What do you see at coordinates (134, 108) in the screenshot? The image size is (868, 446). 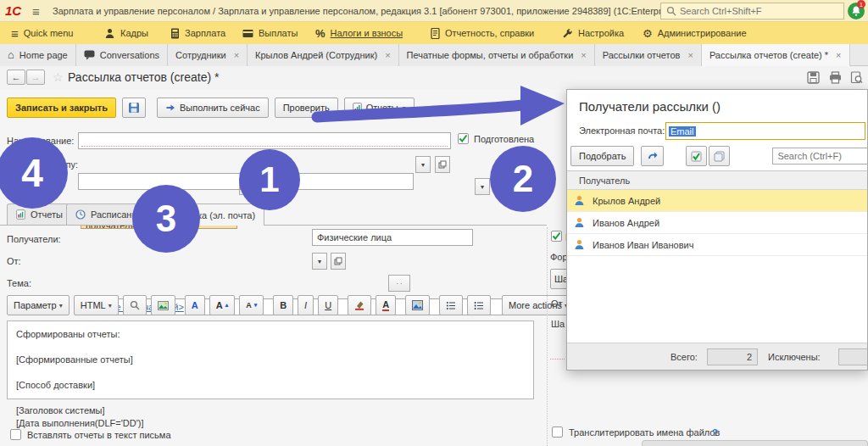 I see `save-button` at bounding box center [134, 108].